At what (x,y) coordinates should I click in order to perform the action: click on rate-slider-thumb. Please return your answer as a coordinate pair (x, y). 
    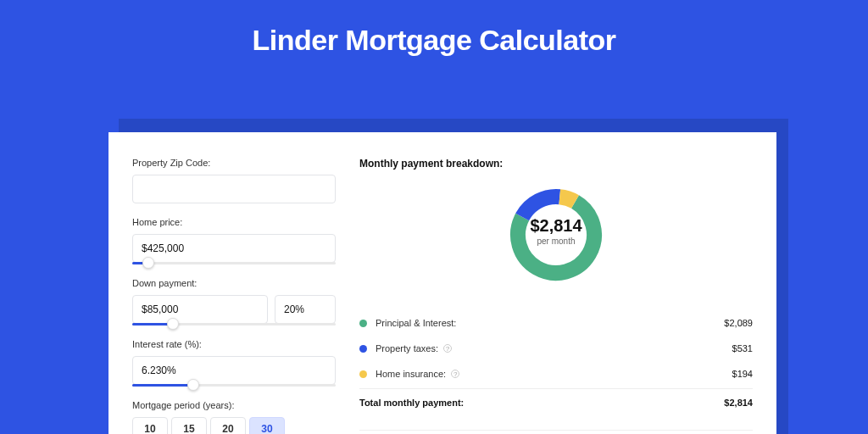
    Looking at the image, I should click on (193, 385).